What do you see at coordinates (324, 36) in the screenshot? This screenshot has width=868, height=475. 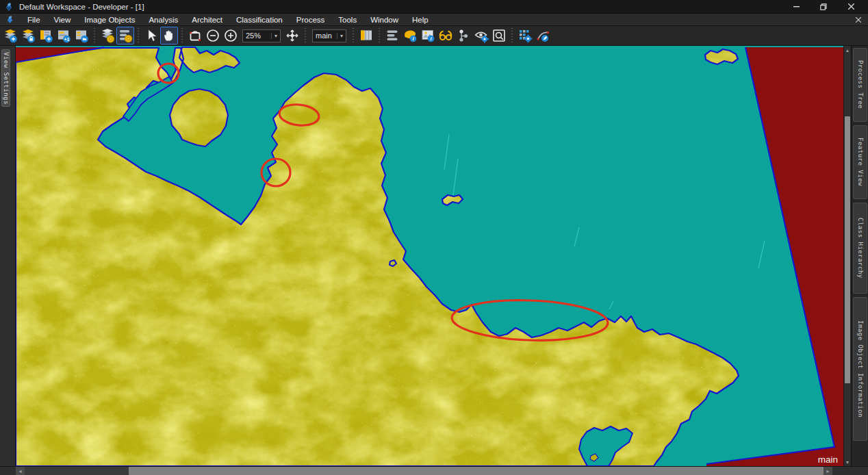 I see `view-combo-value: main` at bounding box center [324, 36].